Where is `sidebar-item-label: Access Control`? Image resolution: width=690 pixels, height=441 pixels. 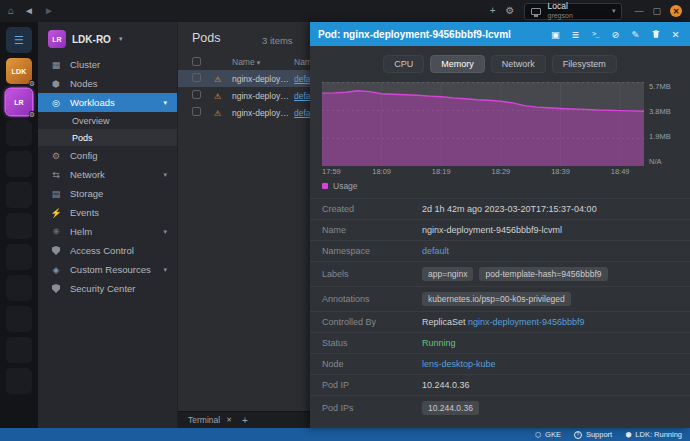 sidebar-item-label: Access Control is located at coordinates (102, 250).